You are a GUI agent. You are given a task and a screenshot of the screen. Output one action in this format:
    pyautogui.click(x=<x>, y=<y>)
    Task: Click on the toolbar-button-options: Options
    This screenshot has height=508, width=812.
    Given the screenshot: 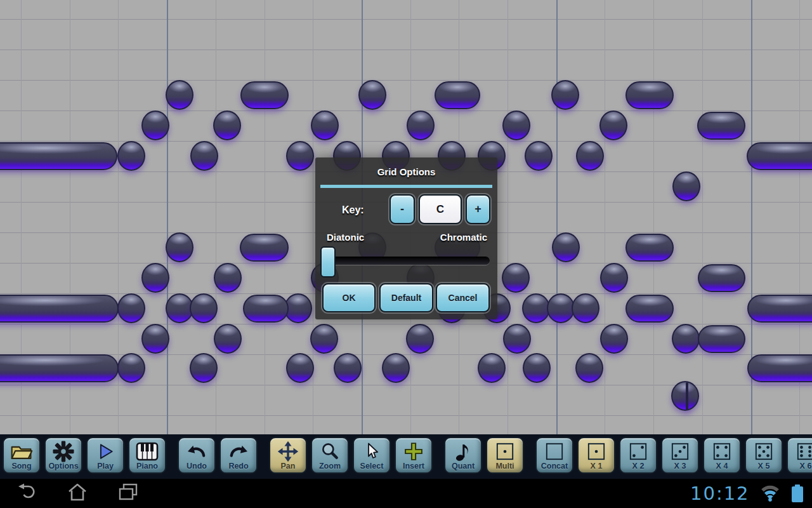 What is the action you would take?
    pyautogui.click(x=63, y=455)
    